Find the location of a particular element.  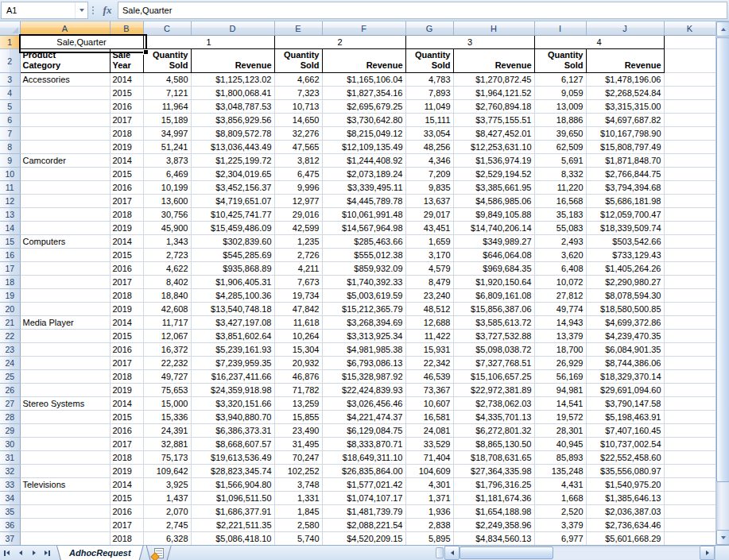

cell-F37: $4,520,209.15 is located at coordinates (364, 539).